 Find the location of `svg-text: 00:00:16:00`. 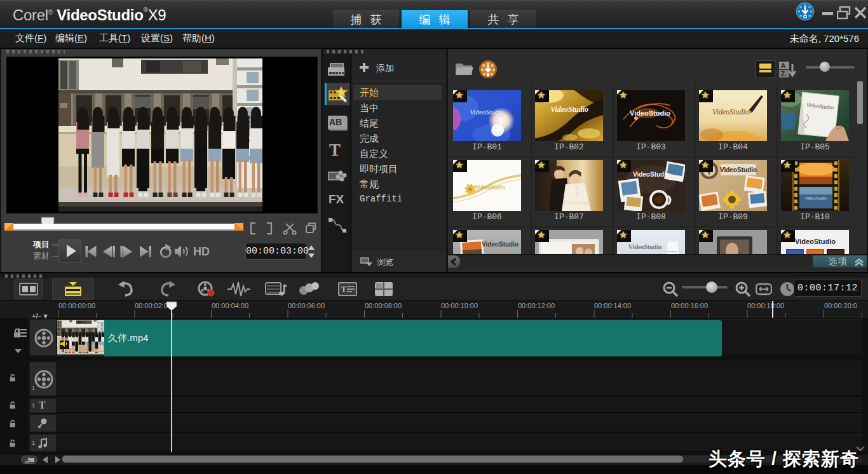

svg-text: 00:00:16:00 is located at coordinates (689, 306).